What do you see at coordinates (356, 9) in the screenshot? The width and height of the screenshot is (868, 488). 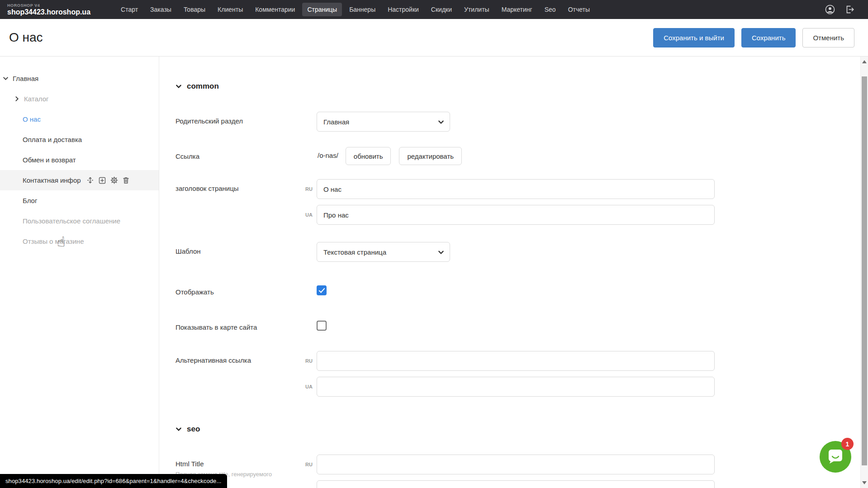 I see `main-nav: Старт Заказы Товары Клиенты Комментарии …` at bounding box center [356, 9].